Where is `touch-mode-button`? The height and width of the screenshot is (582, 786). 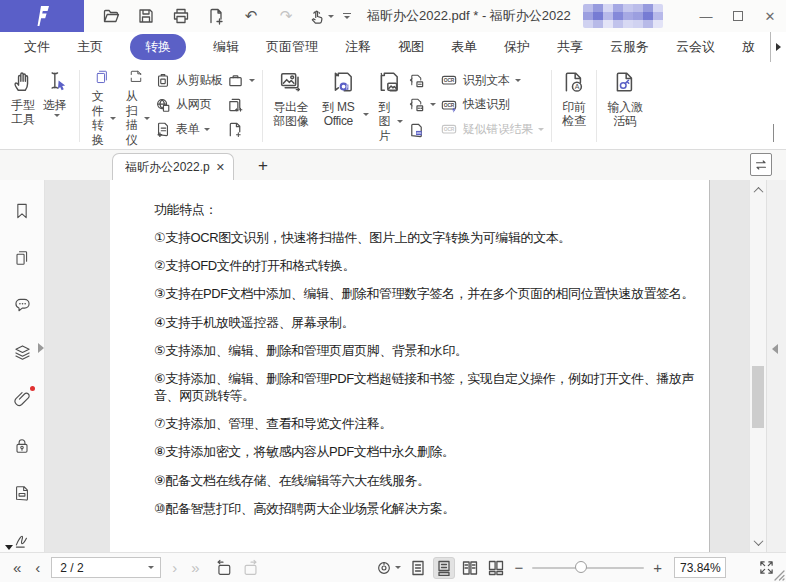 touch-mode-button is located at coordinates (321, 16).